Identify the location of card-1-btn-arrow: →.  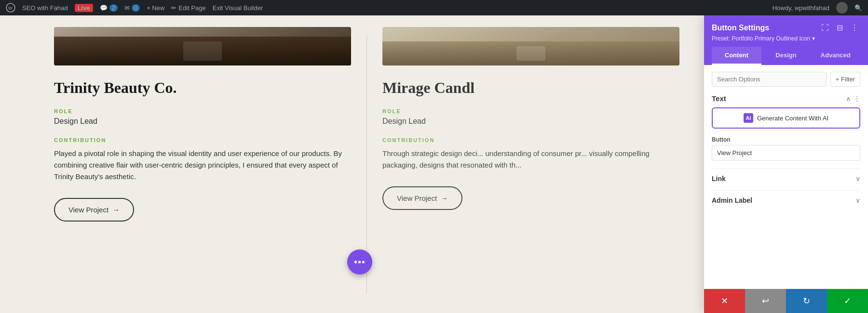
(116, 210).